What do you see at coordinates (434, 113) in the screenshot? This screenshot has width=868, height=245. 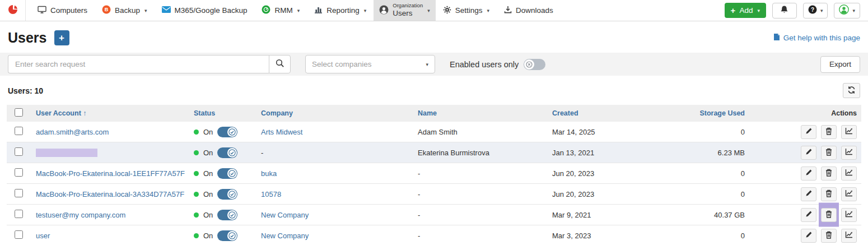 I see `table-header-row: User Account ↑ Status Company Name Creat…` at bounding box center [434, 113].